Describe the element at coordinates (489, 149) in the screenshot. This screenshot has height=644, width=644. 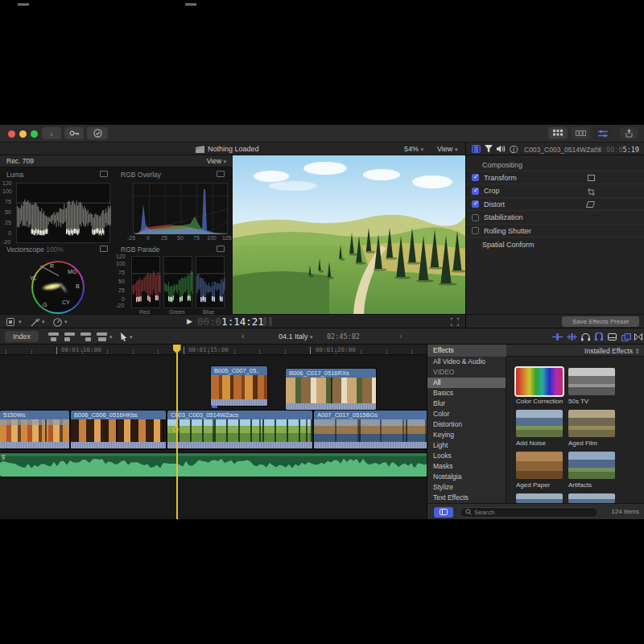
I see `effects-inspector-tab-icon` at that location.